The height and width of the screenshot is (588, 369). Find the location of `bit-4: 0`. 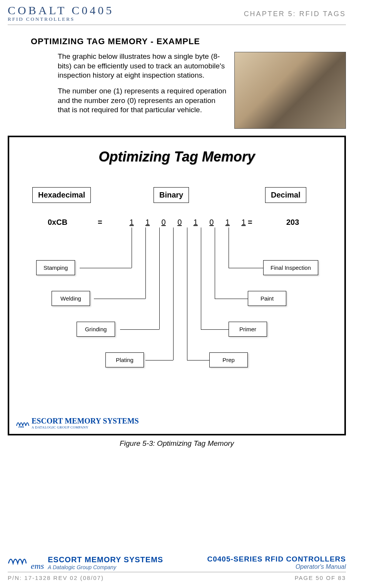

bit-4: 0 is located at coordinates (180, 222).